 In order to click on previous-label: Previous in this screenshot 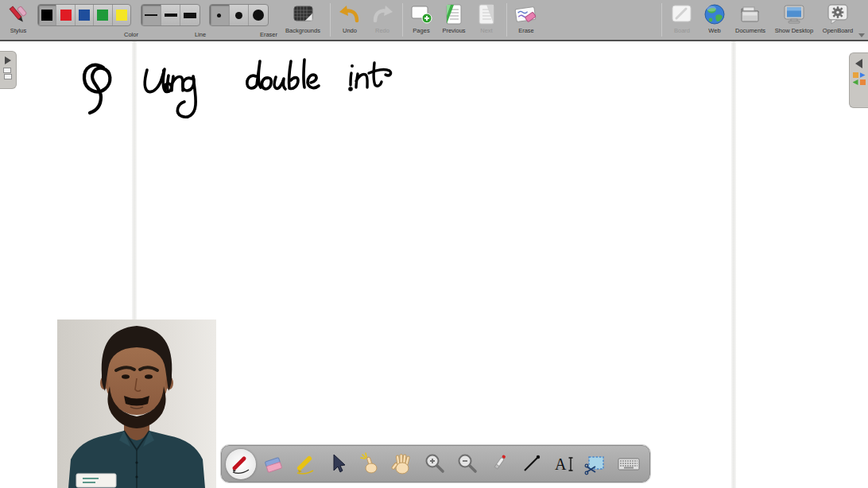, I will do `click(454, 30)`.